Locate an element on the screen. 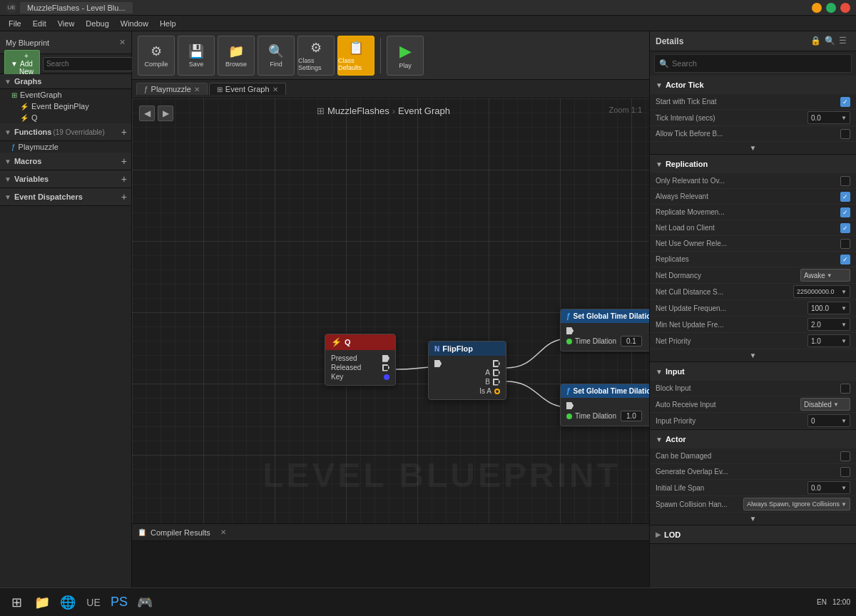 The height and width of the screenshot is (616, 856). flipflop-node: N FlipFlop A B is located at coordinates (467, 371).